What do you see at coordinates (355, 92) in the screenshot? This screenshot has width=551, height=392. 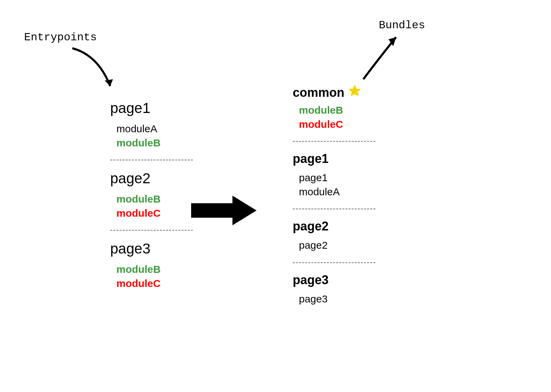 I see `star-icon` at bounding box center [355, 92].